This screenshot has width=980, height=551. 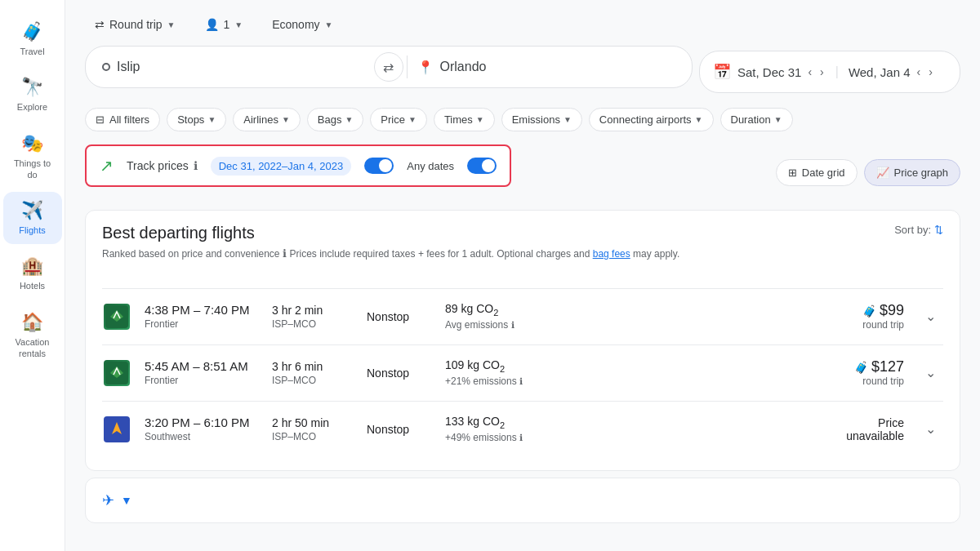 What do you see at coordinates (172, 24) in the screenshot?
I see `trip-type-arrow: ▼` at bounding box center [172, 24].